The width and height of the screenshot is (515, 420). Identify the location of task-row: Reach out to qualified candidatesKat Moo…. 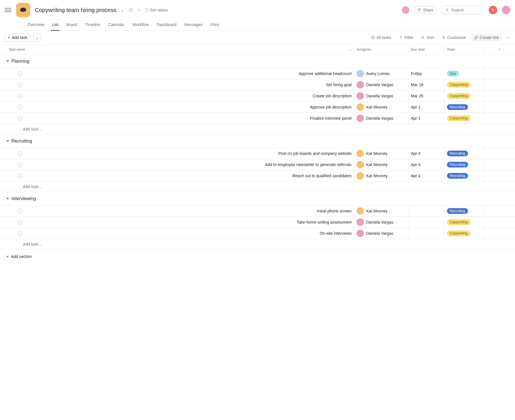
(258, 176).